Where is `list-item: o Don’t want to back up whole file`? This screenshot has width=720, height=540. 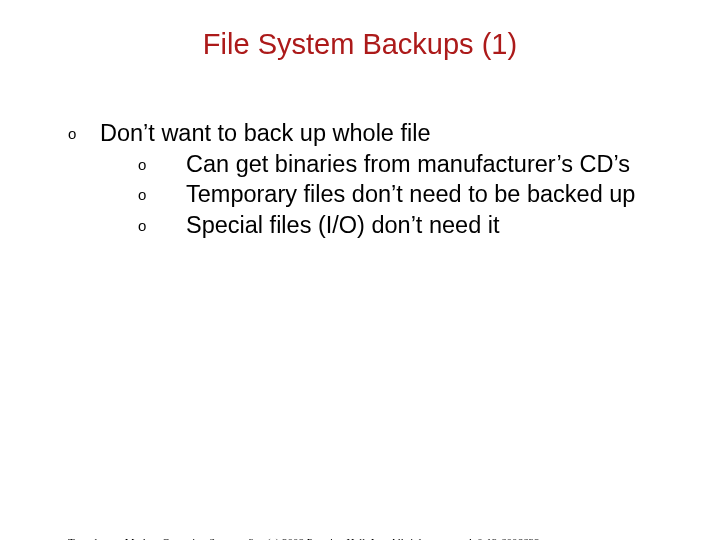
list-item: o Don’t want to back up whole file is located at coordinates (384, 134).